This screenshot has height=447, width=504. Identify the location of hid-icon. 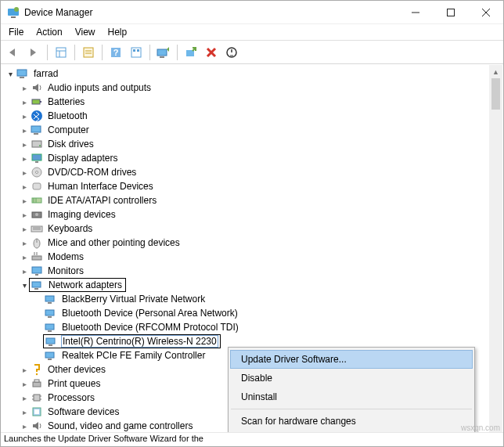
(37, 186).